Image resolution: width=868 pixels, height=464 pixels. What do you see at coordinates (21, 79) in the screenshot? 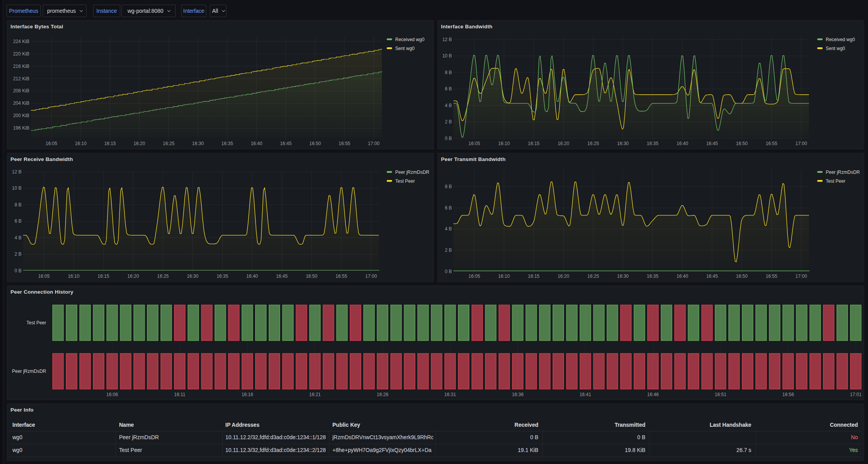
I see `svg-text: 212 KiB` at bounding box center [21, 79].